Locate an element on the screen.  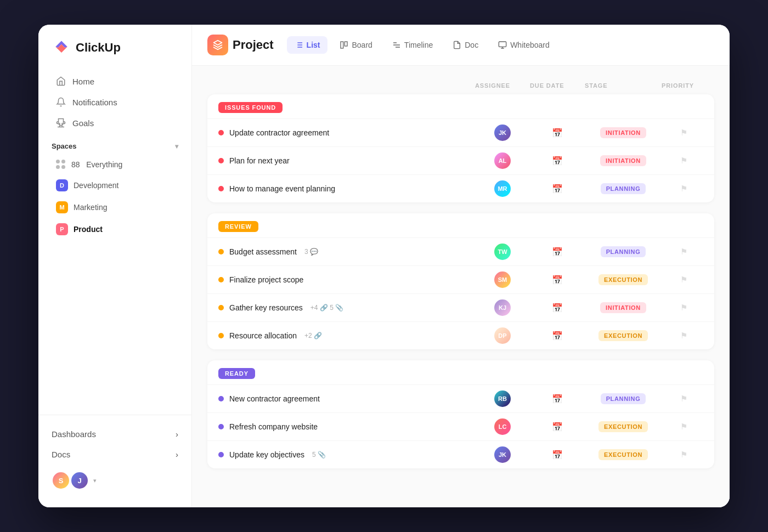
stage-badge: PLANNING is located at coordinates (623, 252).